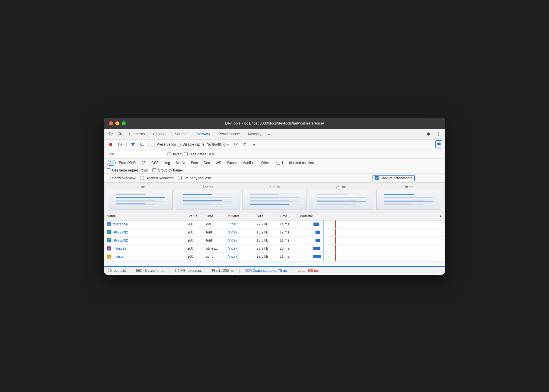  What do you see at coordinates (208, 187) in the screenshot?
I see `timestamp-2: 182 ms` at bounding box center [208, 187].